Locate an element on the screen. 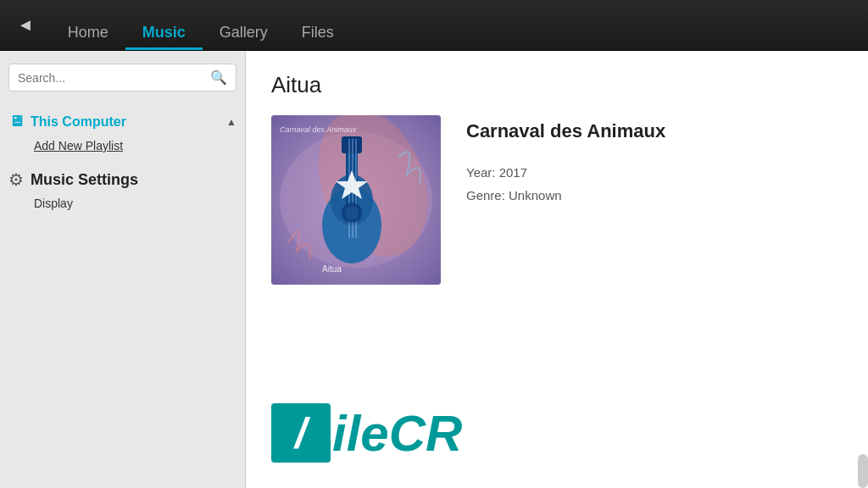 This screenshot has height=488, width=868. album-year: Year: 2017 is located at coordinates (566, 173).